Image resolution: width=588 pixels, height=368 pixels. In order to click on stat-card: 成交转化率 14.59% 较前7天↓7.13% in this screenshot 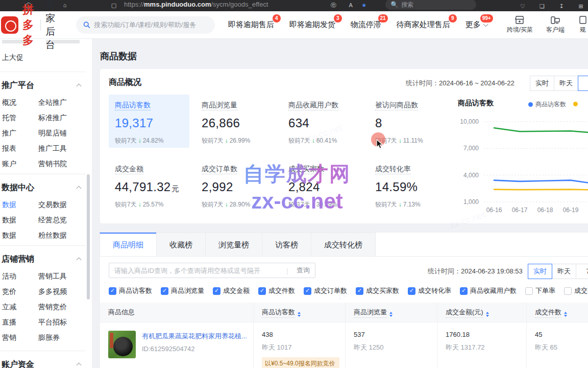, I will do `click(409, 185)`.